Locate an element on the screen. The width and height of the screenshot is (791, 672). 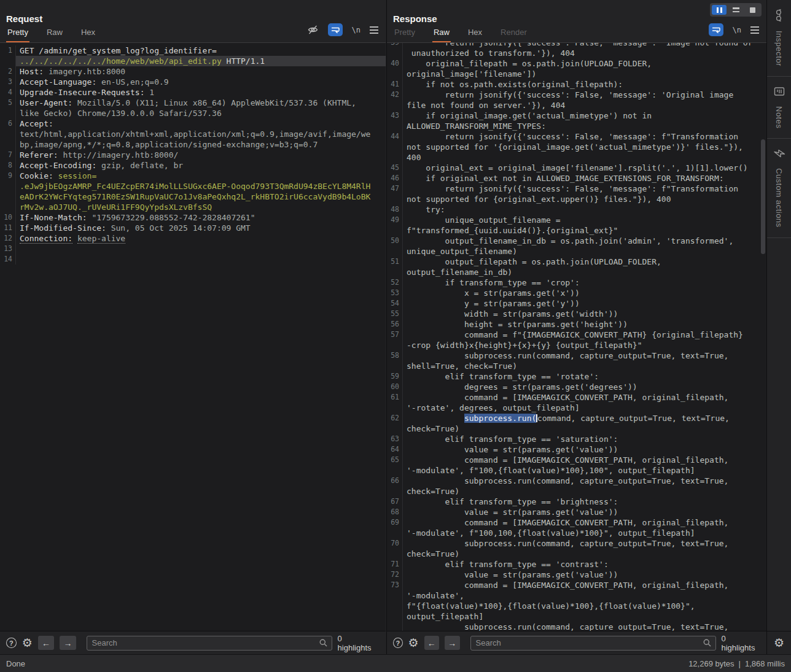
code-line: 4Upgrade-Insecure-Requests: 1 is located at coordinates (193, 92).